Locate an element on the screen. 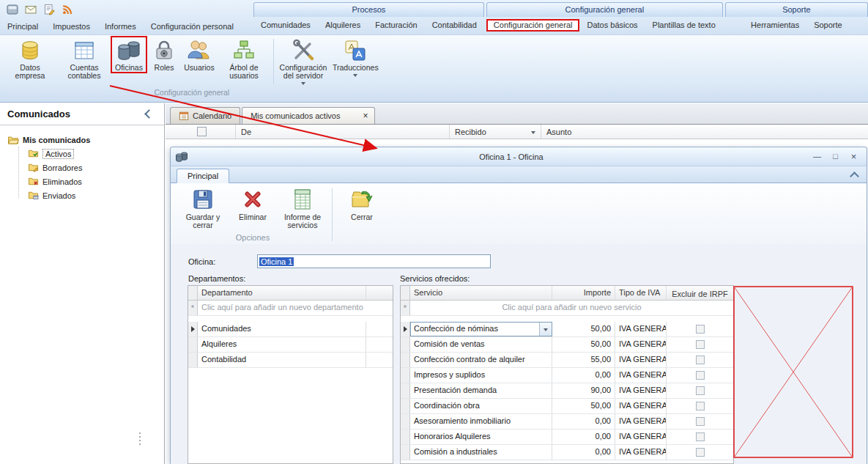 This screenshot has width=868, height=464. serv-row-comision-a-industriales: Comisión a industriales0,00IVA GENERAL is located at coordinates (567, 453).